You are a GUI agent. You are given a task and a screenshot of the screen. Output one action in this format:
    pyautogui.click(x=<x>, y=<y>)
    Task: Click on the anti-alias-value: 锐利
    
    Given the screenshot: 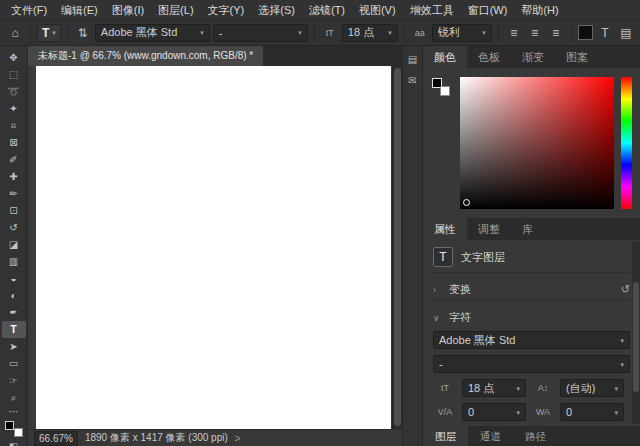 What is the action you would take?
    pyautogui.click(x=458, y=32)
    